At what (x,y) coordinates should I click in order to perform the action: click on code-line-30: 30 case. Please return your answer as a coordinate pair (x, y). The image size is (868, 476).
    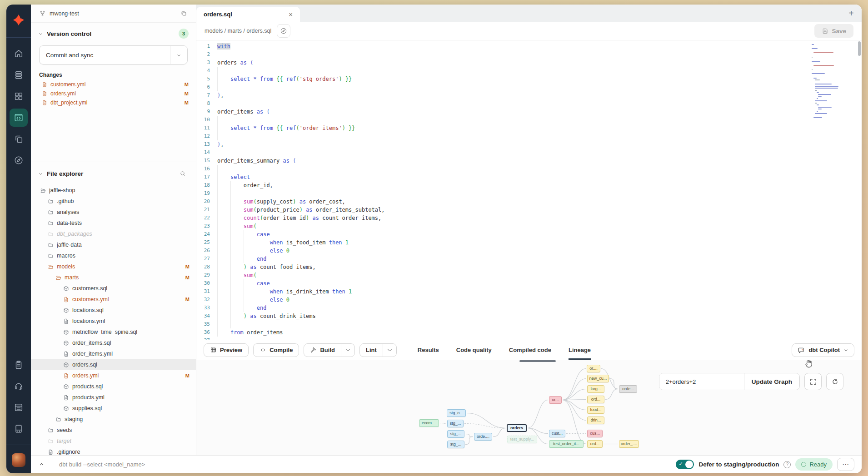
    Looking at the image, I should click on (529, 283).